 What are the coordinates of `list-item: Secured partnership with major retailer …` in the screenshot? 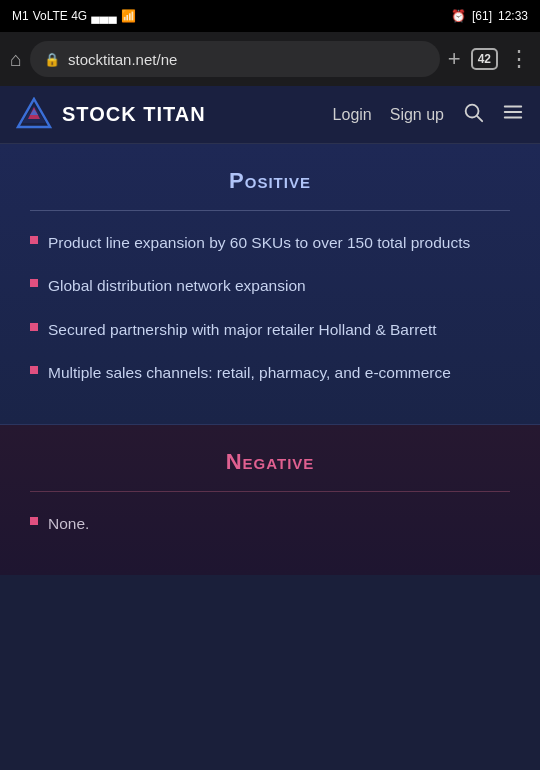 It's located at (270, 330).